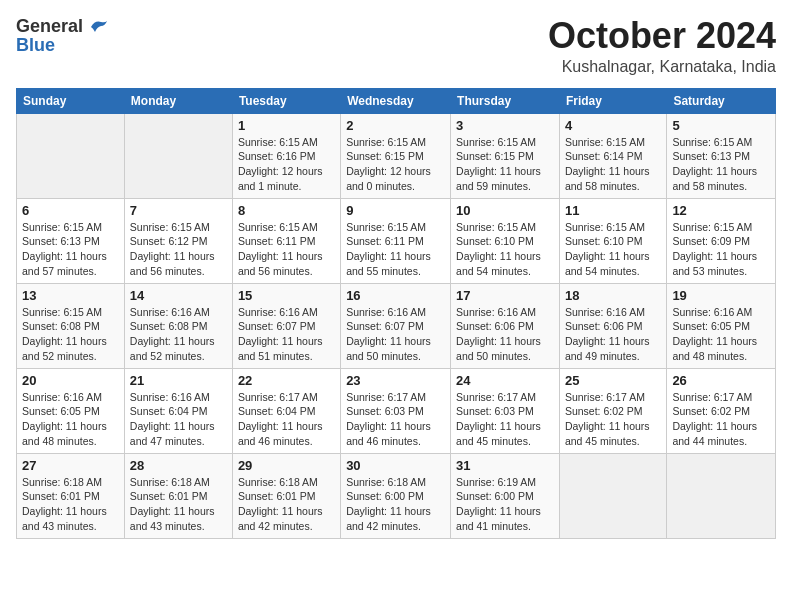  Describe the element at coordinates (662, 67) in the screenshot. I see `location-subtitle: Kushalnagar, Karnataka, India` at that location.